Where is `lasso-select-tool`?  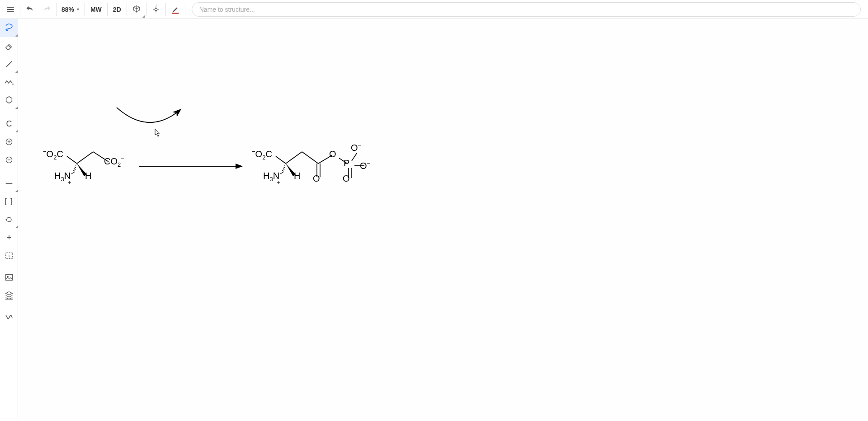
lasso-select-tool is located at coordinates (9, 28).